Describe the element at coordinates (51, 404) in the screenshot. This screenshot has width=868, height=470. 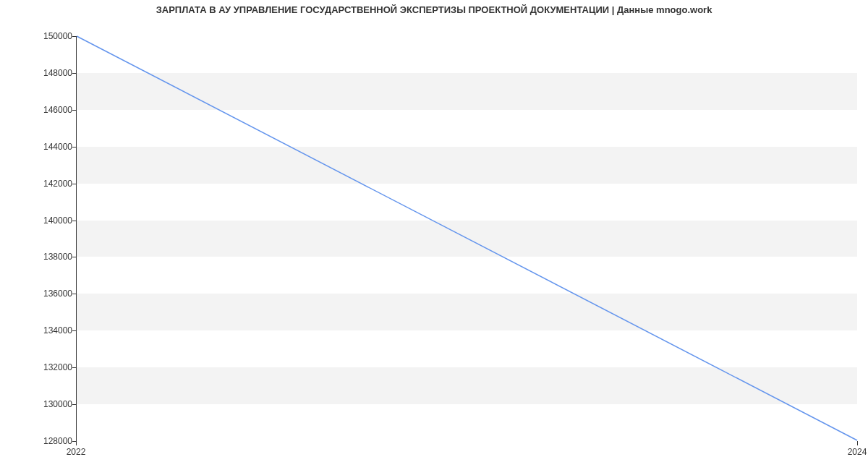
I see `y-tick-label: 130000` at that location.